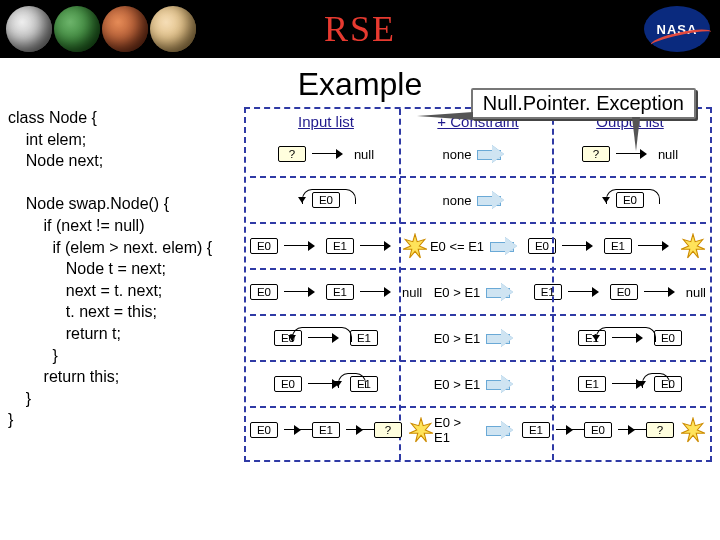  Describe the element at coordinates (584, 104) in the screenshot. I see `npe-callout: Null.Pointer. Exception` at that location.